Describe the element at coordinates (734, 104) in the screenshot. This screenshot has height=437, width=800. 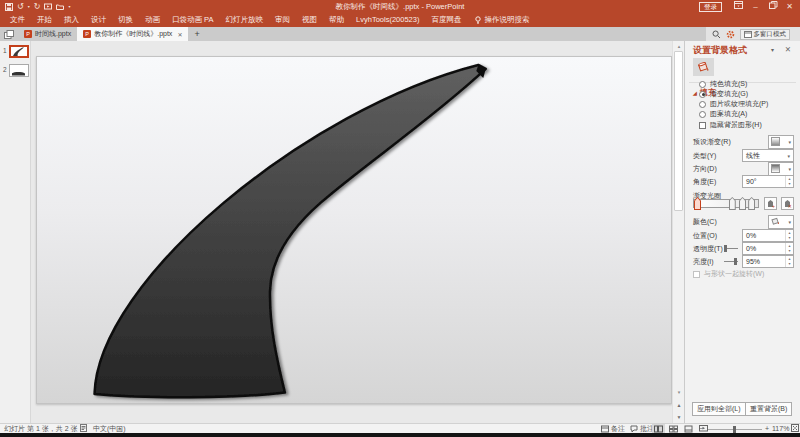
I see `option-picture-fill: 图片或纹理填充(P)` at that location.